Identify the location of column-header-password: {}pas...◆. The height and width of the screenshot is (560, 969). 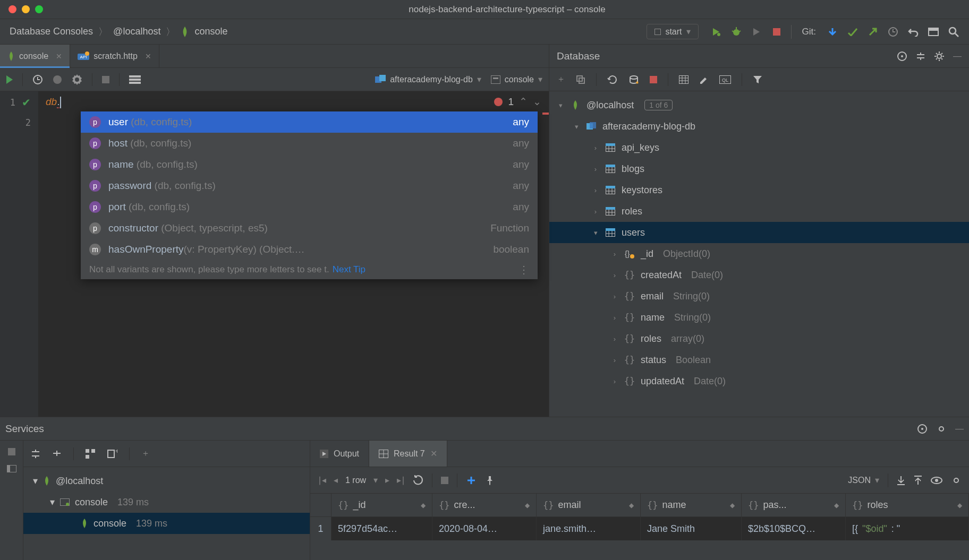
(794, 505).